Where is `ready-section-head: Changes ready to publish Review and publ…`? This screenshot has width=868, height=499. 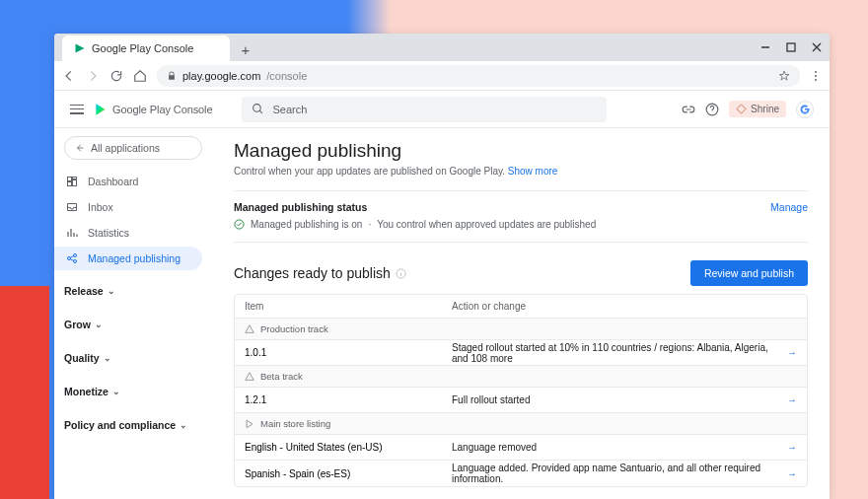 ready-section-head: Changes ready to publish Review and publ… is located at coordinates (521, 273).